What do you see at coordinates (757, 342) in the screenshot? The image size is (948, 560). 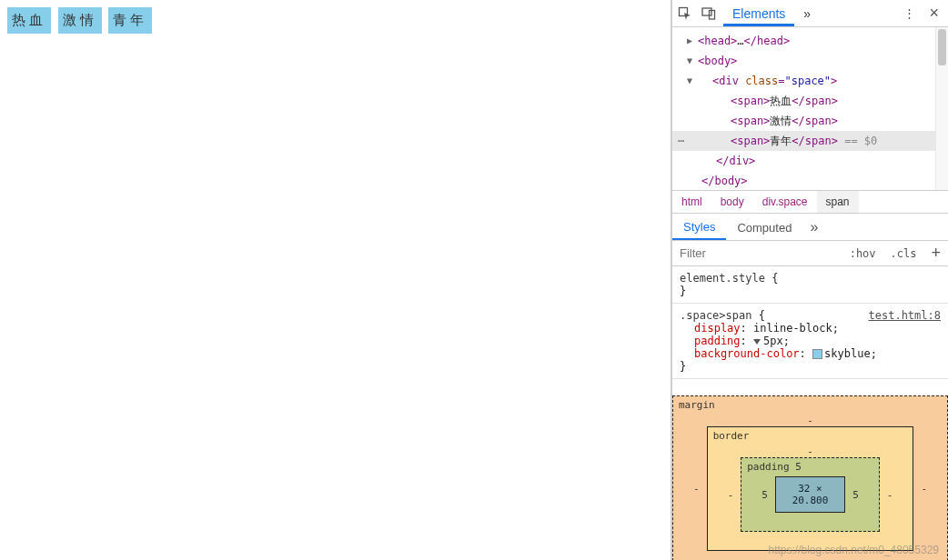 I see `expand-icon` at bounding box center [757, 342].